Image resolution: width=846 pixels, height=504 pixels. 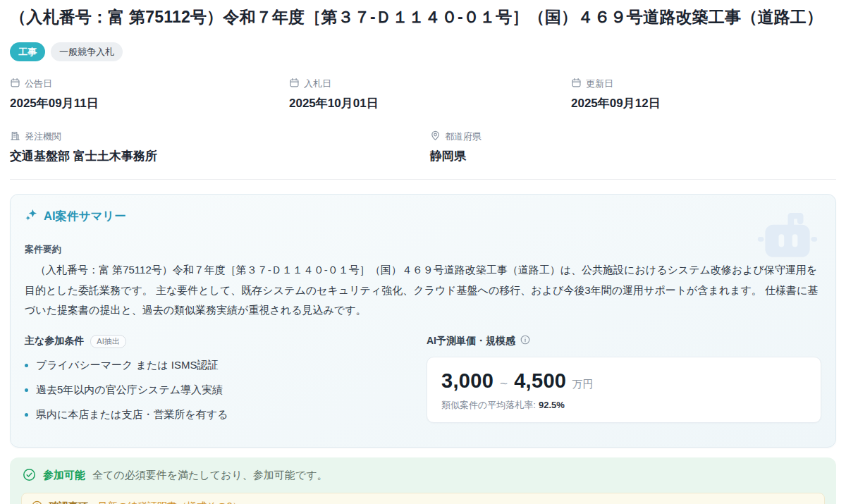 I want to click on conditions-list: プライバシーマーク または ISMS認証 過去5年以内の官公庁システム導入実績 …, so click(x=217, y=391).